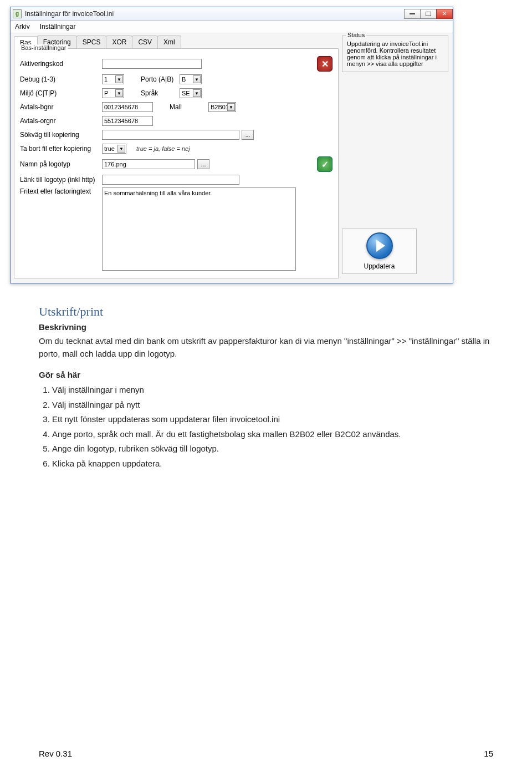 The image size is (532, 776). I want to click on label-tabort: Ta bort fil efter kopiering, so click(61, 149).